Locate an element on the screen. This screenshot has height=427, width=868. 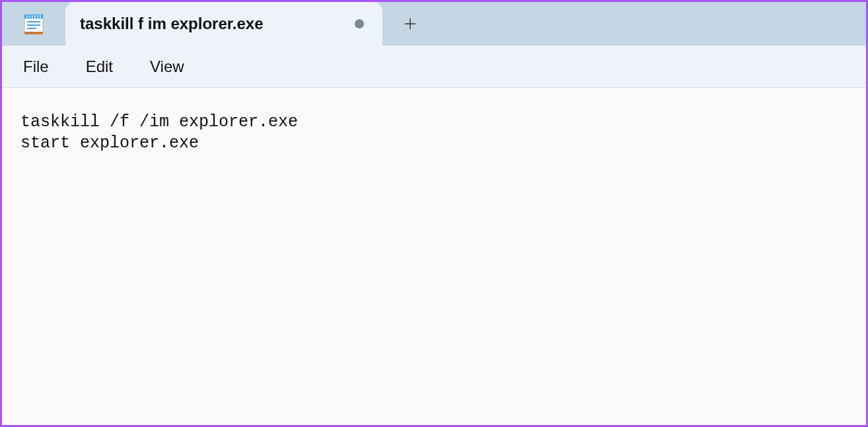
notepad-icon is located at coordinates (34, 24).